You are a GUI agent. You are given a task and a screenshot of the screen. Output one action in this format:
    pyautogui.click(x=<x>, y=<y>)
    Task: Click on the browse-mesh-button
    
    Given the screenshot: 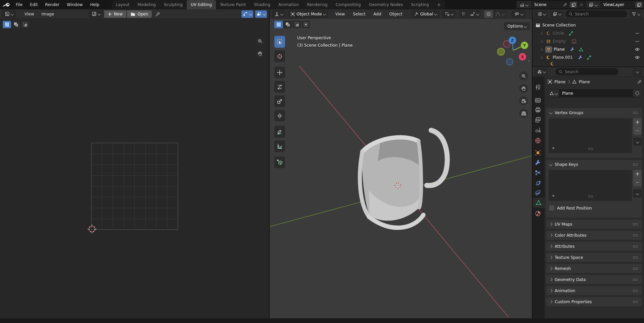 What is the action you would take?
    pyautogui.click(x=553, y=93)
    